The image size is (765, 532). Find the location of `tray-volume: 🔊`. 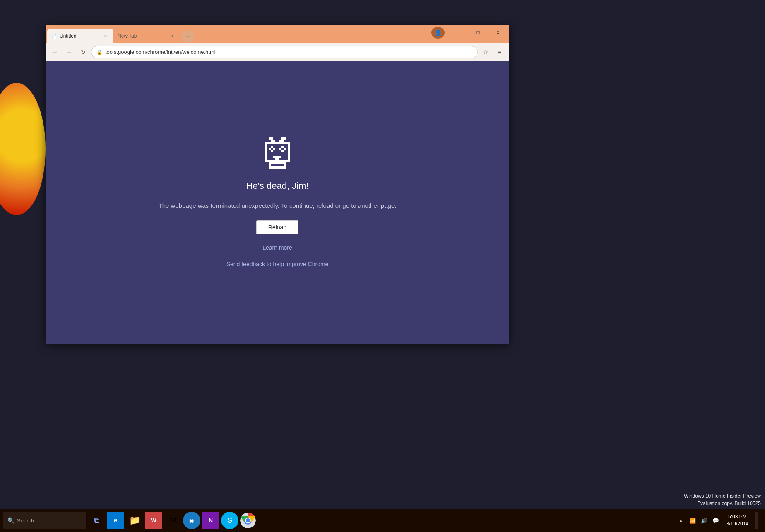

tray-volume: 🔊 is located at coordinates (704, 520).